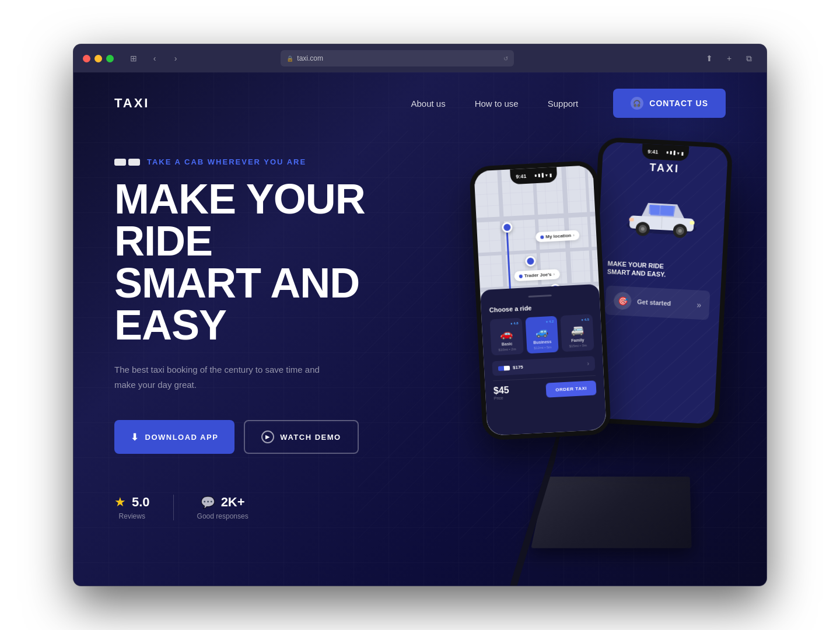 The image size is (840, 630). Describe the element at coordinates (174, 437) in the screenshot. I see `download-app-button: ⬇ DOWNLOAD APP` at that location.